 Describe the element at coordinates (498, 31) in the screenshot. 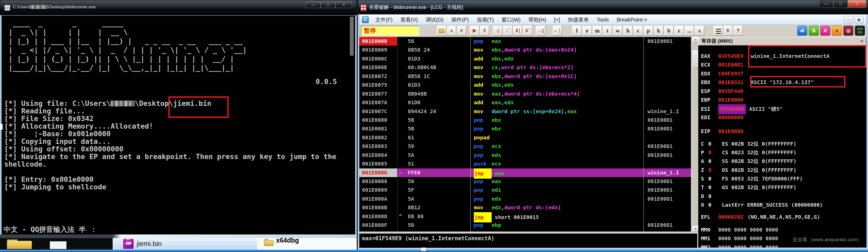

I see `step-into-button: ↓¦` at that location.